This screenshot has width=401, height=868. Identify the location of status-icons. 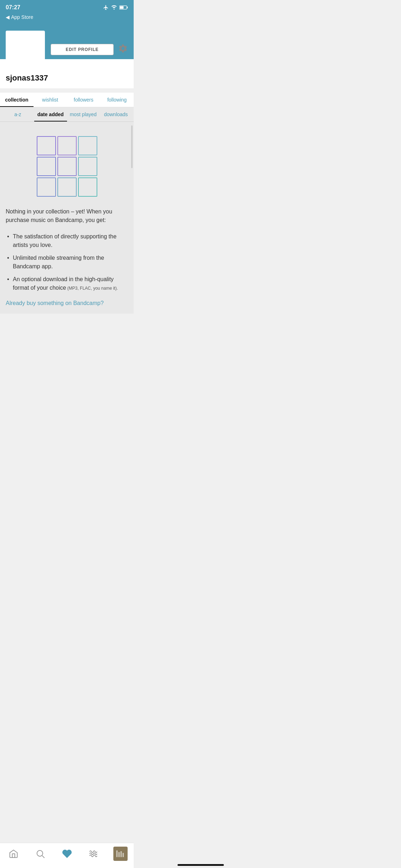
(115, 7).